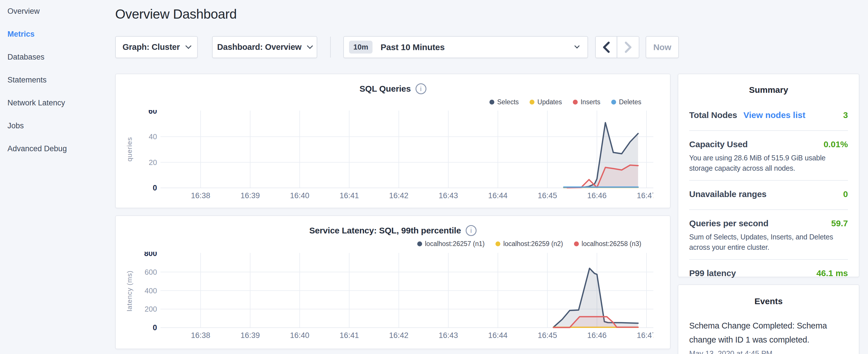 Image resolution: width=868 pixels, height=354 pixels. Describe the element at coordinates (768, 242) in the screenshot. I see `summary-row-description: Sum of Selects, Updates, Inserts, and De…` at that location.